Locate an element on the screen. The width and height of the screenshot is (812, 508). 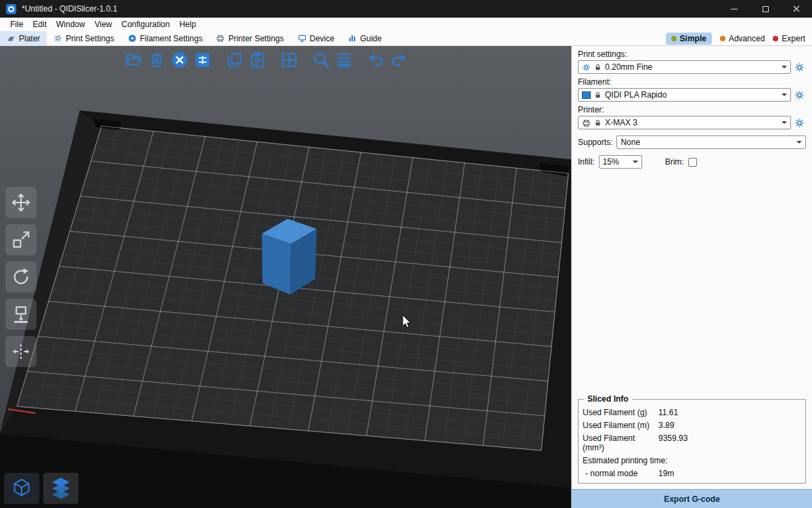
printer-label: Printer: is located at coordinates (692, 110).